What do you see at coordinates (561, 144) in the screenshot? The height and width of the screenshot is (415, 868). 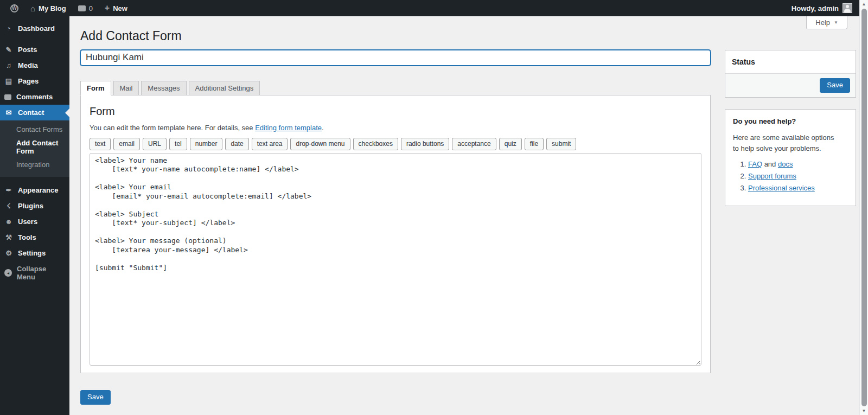 I see `tag-button-submit: submit` at bounding box center [561, 144].